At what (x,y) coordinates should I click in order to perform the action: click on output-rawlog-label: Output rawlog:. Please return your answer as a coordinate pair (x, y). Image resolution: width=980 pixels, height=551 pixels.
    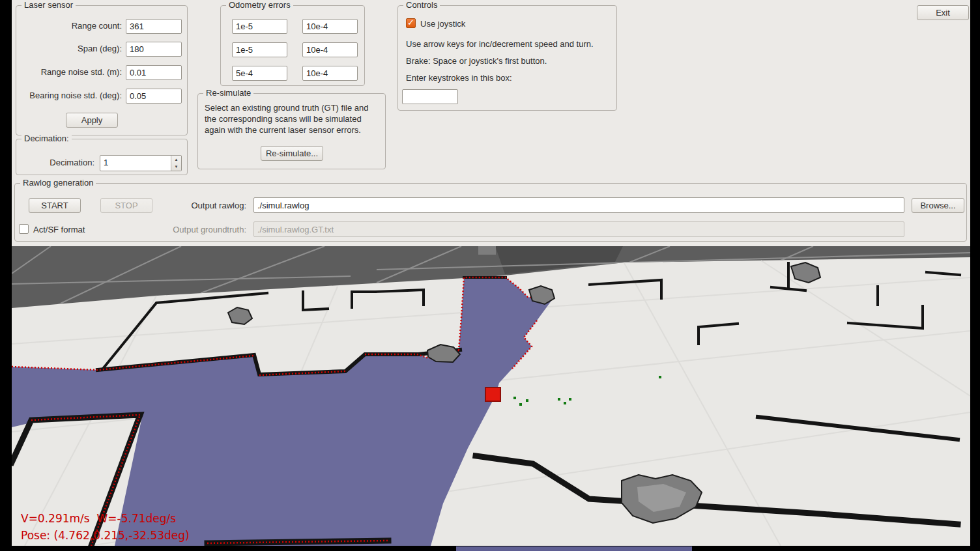
    Looking at the image, I should click on (207, 206).